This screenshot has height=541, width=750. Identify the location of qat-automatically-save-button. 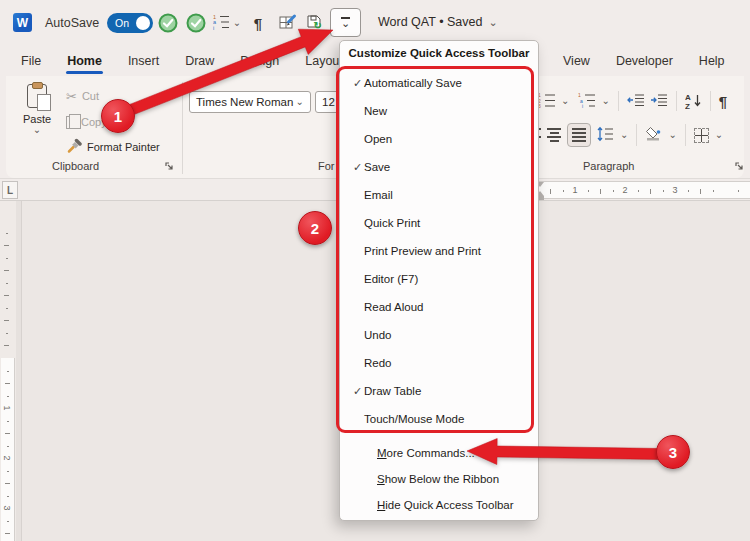
(168, 23).